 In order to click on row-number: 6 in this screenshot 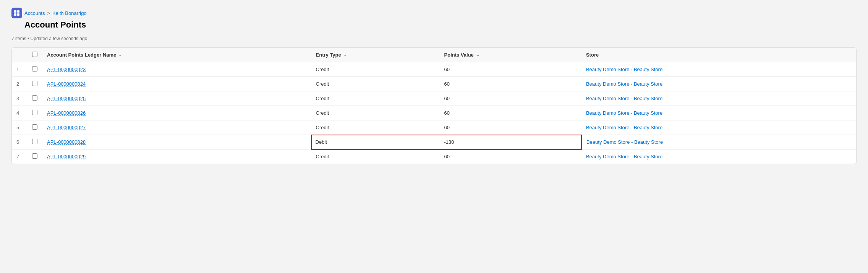, I will do `click(19, 142)`.